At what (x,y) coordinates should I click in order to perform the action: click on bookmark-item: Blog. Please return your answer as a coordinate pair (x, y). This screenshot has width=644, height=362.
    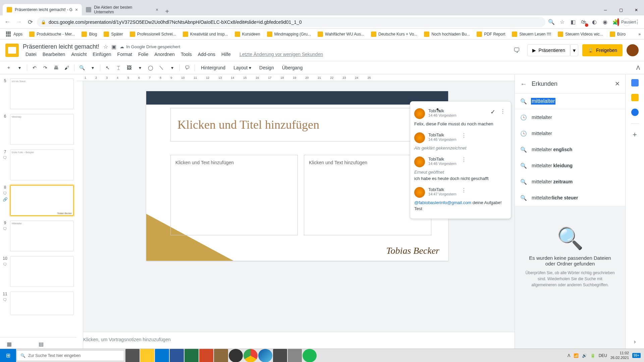
    Looking at the image, I should click on (89, 34).